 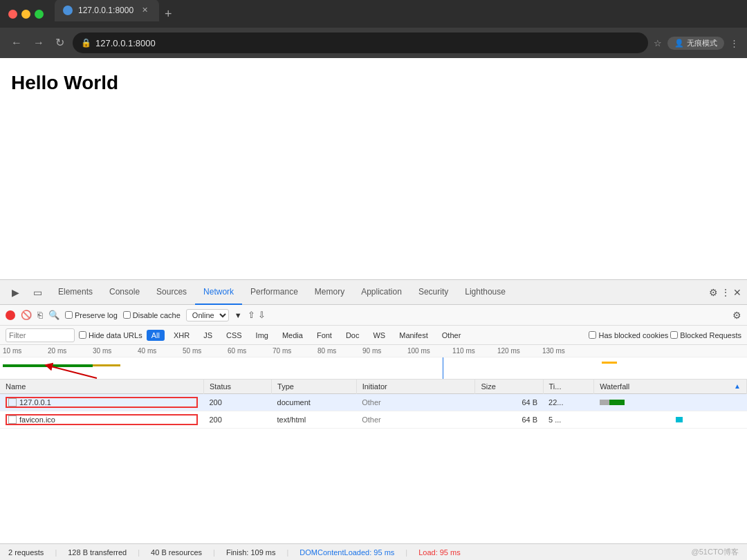 What do you see at coordinates (126, 43) in the screenshot?
I see `url-text: 127.0.0.1:8000` at bounding box center [126, 43].